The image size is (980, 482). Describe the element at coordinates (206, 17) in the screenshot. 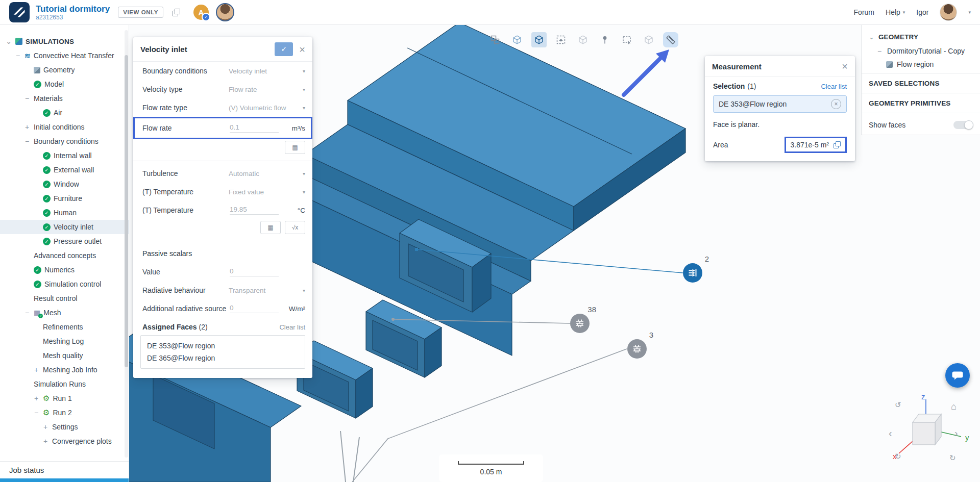

I see `owner-status-icon: ✓` at that location.